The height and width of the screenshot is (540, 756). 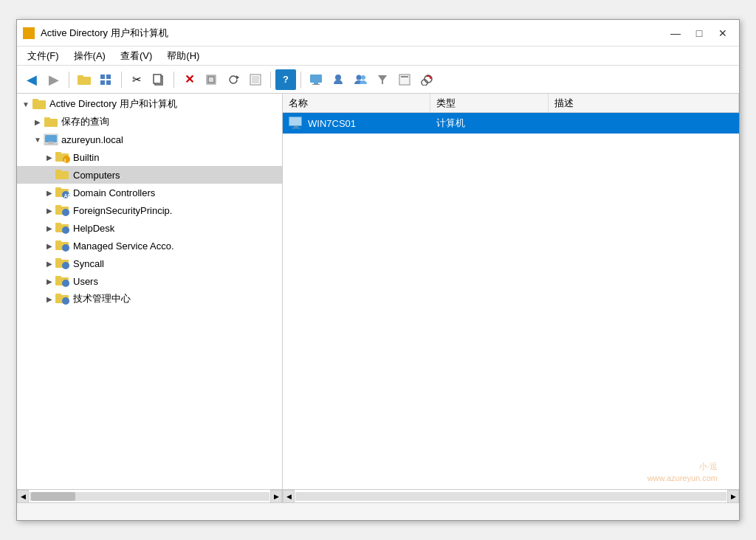 I want to click on left-scroll-left: ◀, so click(x=23, y=496).